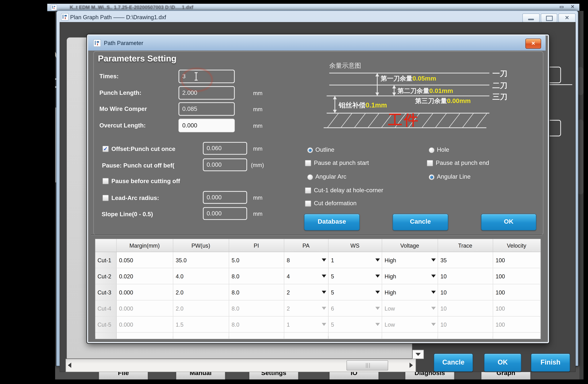 This screenshot has height=384, width=588. Describe the element at coordinates (420, 222) in the screenshot. I see `dialog-cancel-button: Cancle` at that location.